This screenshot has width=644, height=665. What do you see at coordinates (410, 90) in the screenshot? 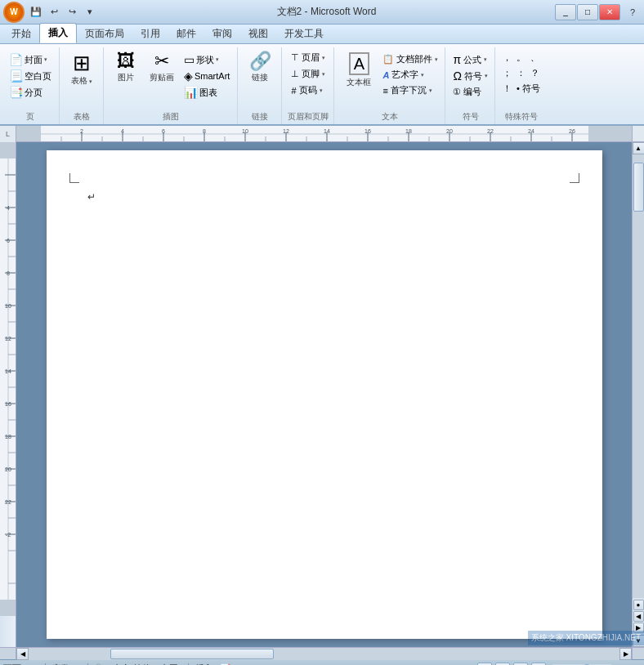
I see `drop-cap-button: ≡ 首字下沉▾` at bounding box center [410, 90].